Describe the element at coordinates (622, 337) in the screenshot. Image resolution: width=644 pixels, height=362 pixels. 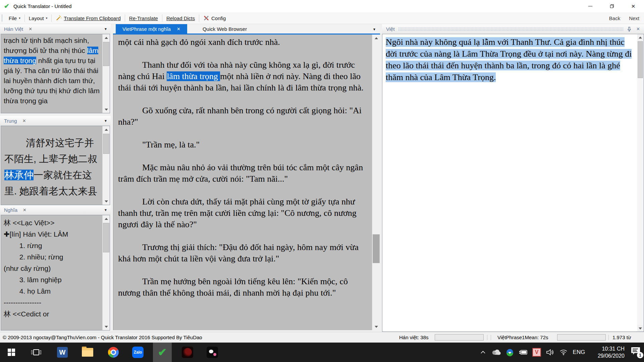
I see `word-count: 1.973 từ` at that location.